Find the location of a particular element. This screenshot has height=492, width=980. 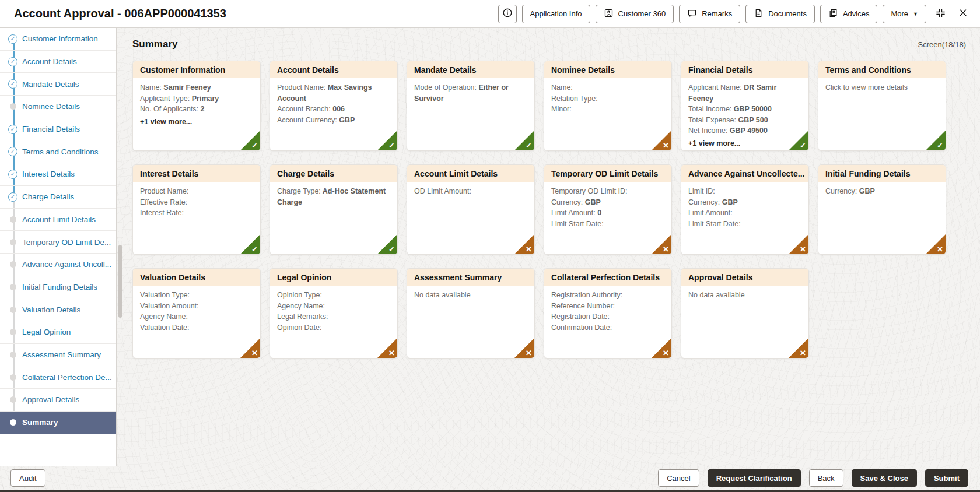

card-legal-opinion: Legal Opinion Opinion Type:Agency Name:L… is located at coordinates (334, 314).